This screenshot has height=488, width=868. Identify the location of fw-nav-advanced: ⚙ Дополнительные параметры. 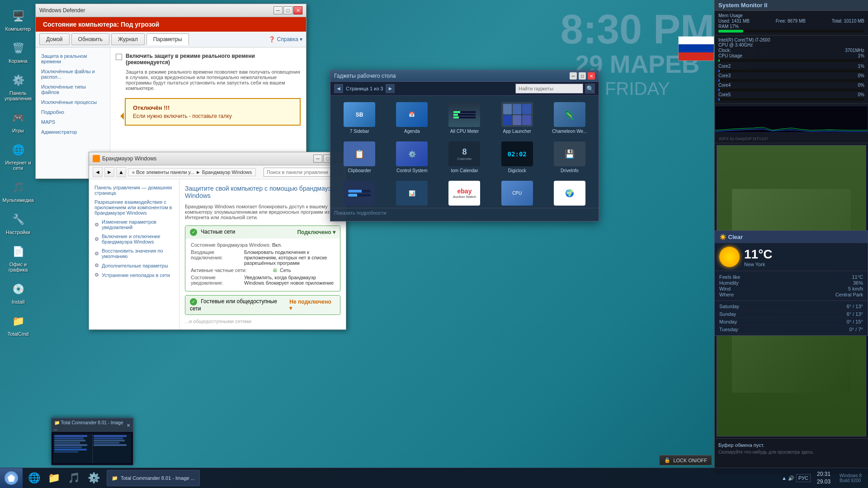
(134, 266).